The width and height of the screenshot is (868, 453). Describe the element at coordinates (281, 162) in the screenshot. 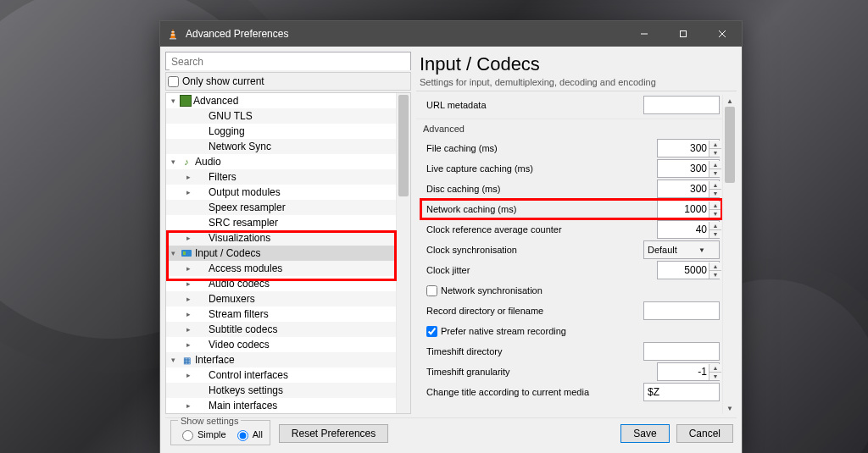

I see `tree-node: ▾♪Audio` at that location.